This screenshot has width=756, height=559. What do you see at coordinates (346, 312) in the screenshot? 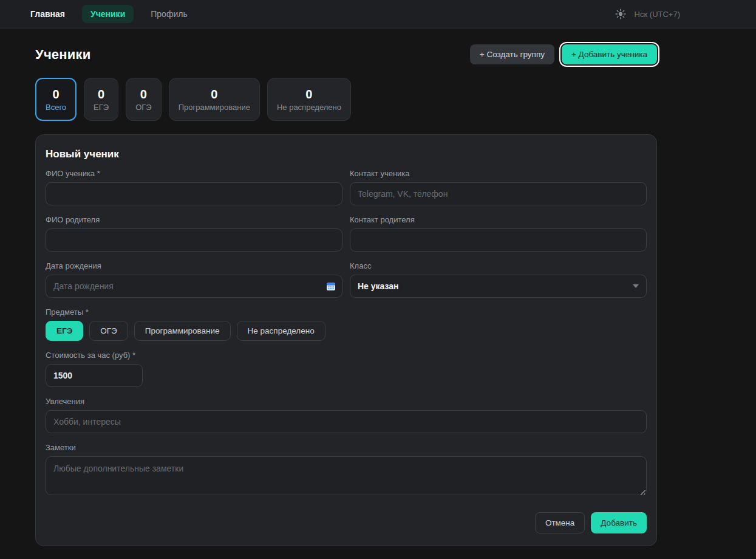
I see `field-label: Предметы *` at bounding box center [346, 312].